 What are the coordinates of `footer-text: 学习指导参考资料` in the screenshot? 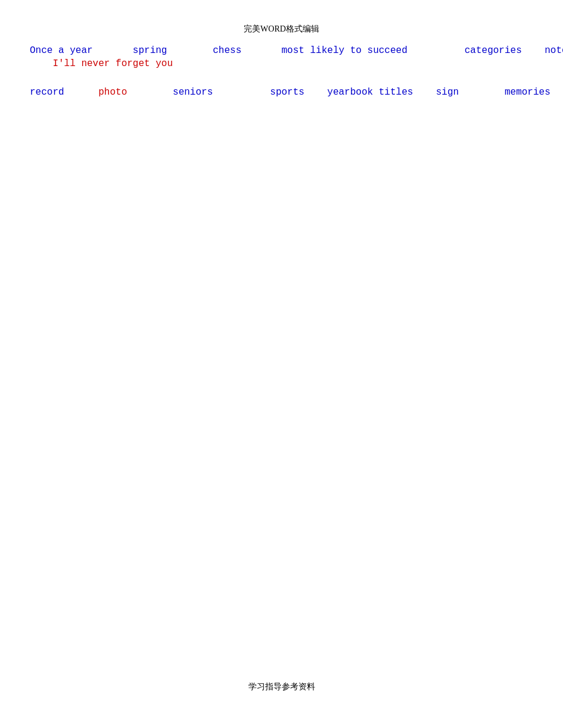 It's located at (282, 687).